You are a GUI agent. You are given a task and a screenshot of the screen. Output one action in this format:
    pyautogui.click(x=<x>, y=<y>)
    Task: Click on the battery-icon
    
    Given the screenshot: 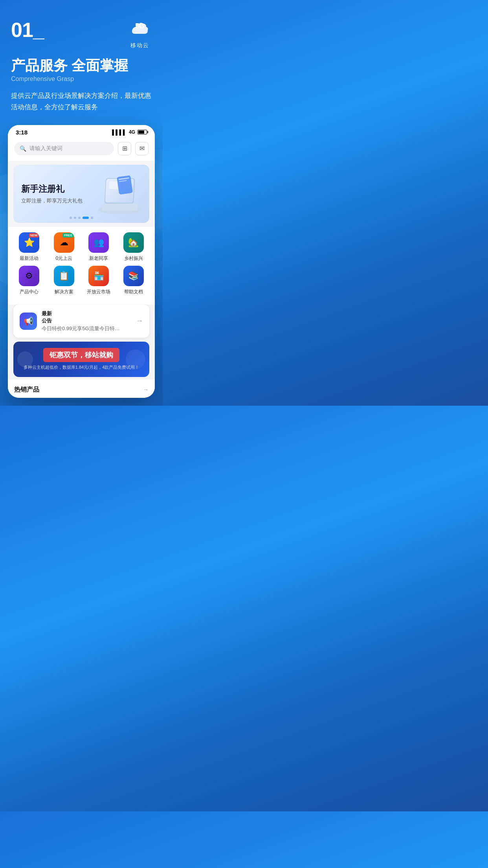 What is the action you would take?
    pyautogui.click(x=142, y=132)
    